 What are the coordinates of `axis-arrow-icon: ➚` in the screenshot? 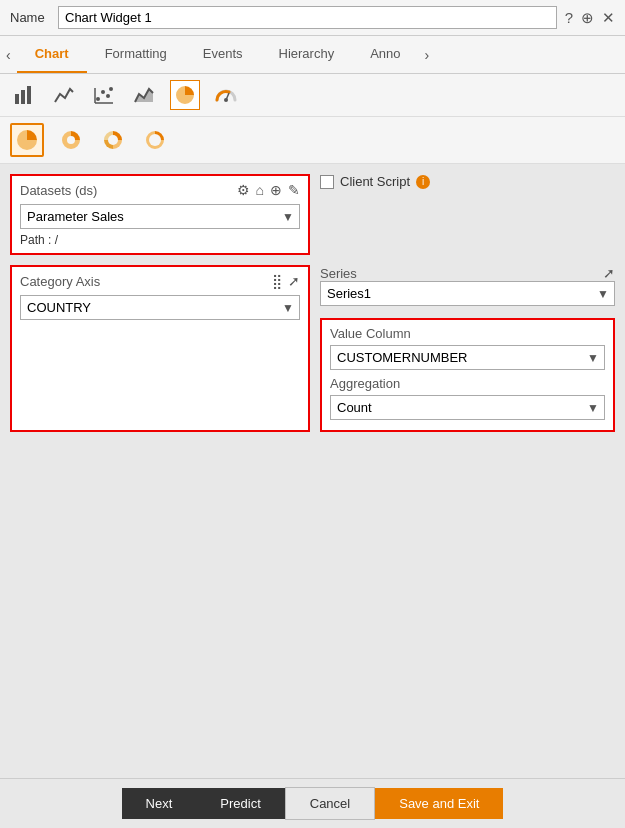 It's located at (294, 281).